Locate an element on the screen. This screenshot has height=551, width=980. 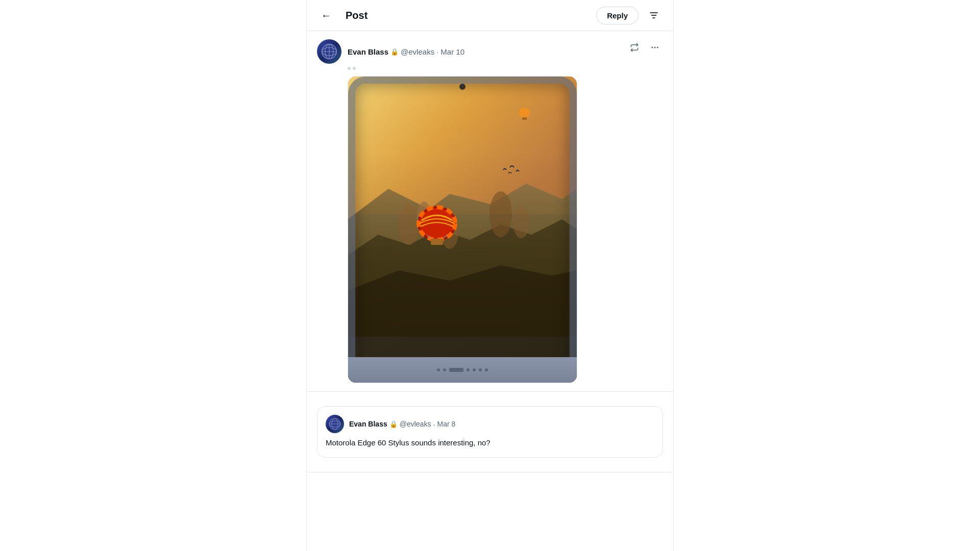
header-right: Reply is located at coordinates (630, 15).